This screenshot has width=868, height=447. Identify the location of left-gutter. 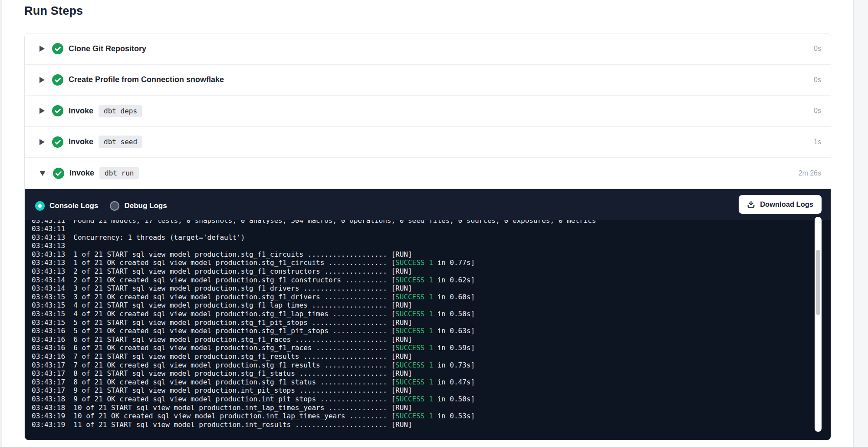
(1, 223).